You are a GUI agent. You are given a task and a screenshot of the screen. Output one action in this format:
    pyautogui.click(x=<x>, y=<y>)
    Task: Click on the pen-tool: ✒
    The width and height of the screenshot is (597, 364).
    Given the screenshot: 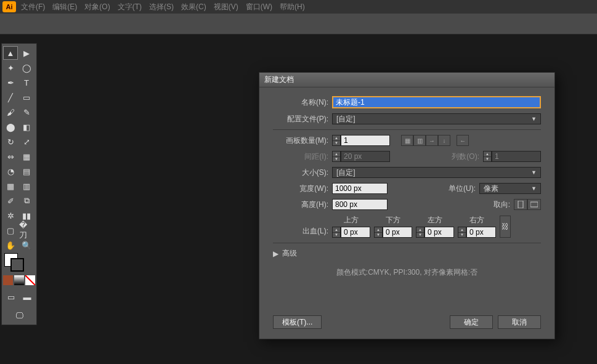 What is the action you would take?
    pyautogui.click(x=10, y=83)
    